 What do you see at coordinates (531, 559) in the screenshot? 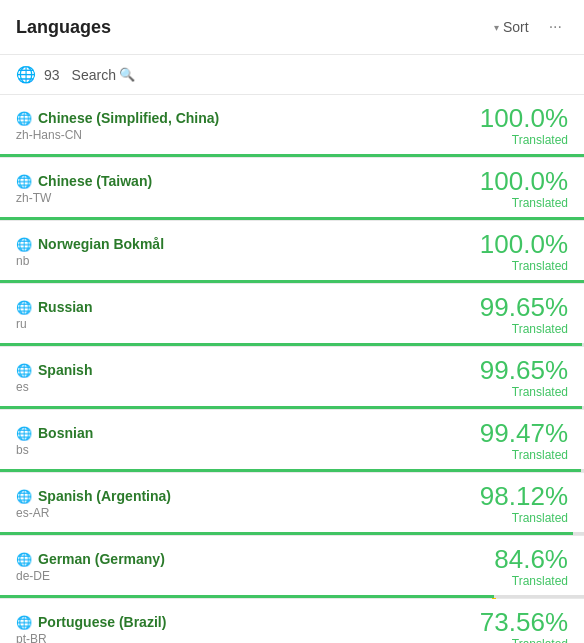
I see `lang-percent: 84.6%` at bounding box center [531, 559].